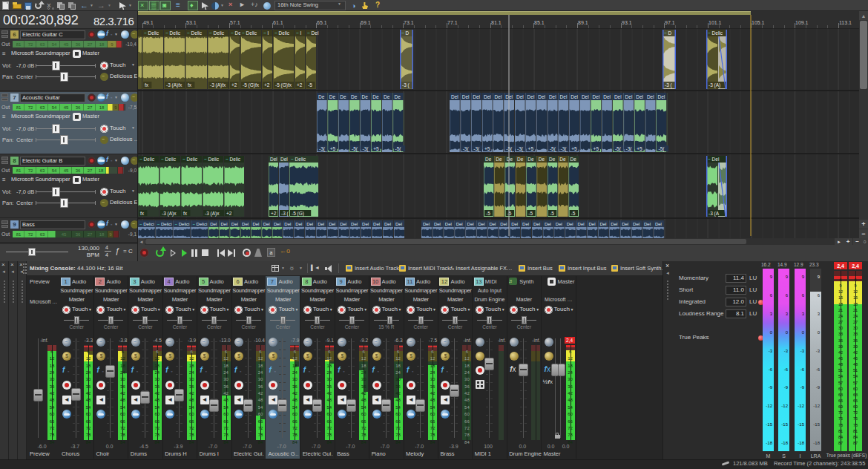  I want to click on svg-text: ~ I, so click(299, 33).